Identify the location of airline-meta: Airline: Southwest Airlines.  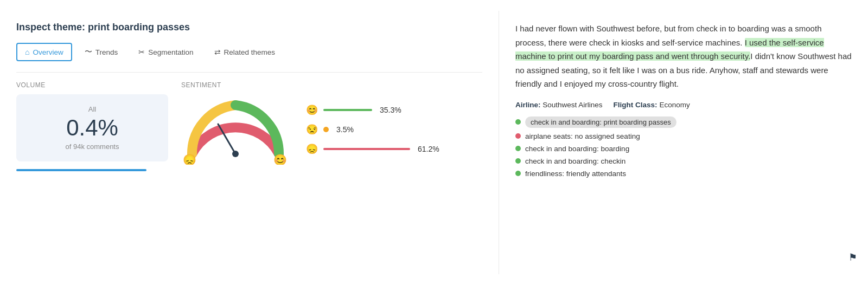
(559, 105).